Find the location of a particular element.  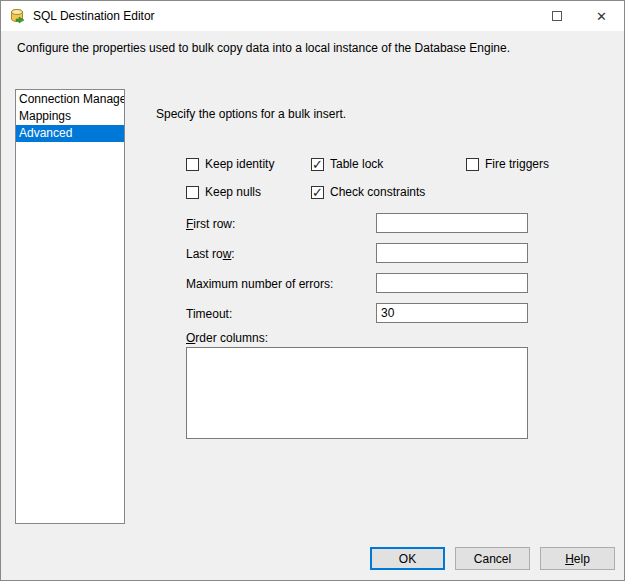

bulk-insert-instruction: Specify the options for a bulk insert. is located at coordinates (251, 114).